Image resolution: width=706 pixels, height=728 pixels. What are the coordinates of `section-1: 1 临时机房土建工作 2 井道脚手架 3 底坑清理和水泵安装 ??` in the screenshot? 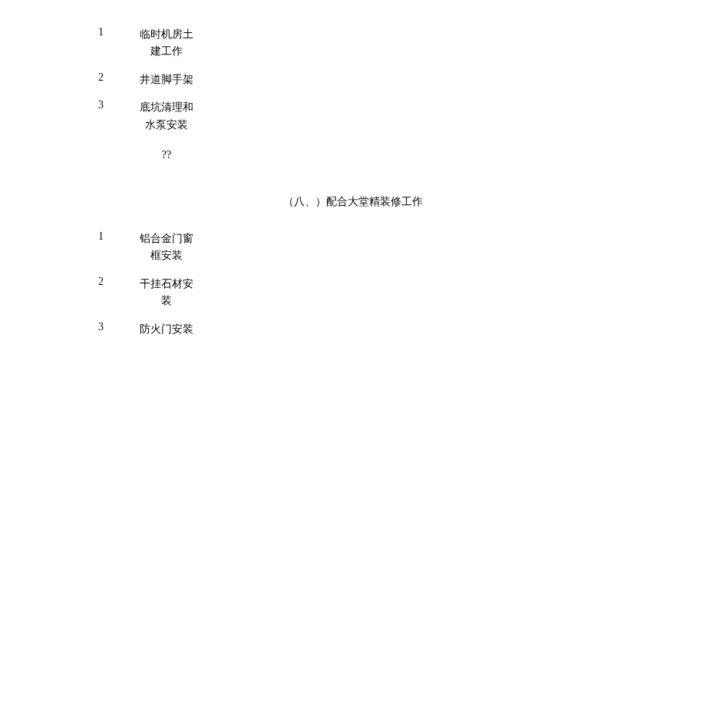 It's located at (353, 99).